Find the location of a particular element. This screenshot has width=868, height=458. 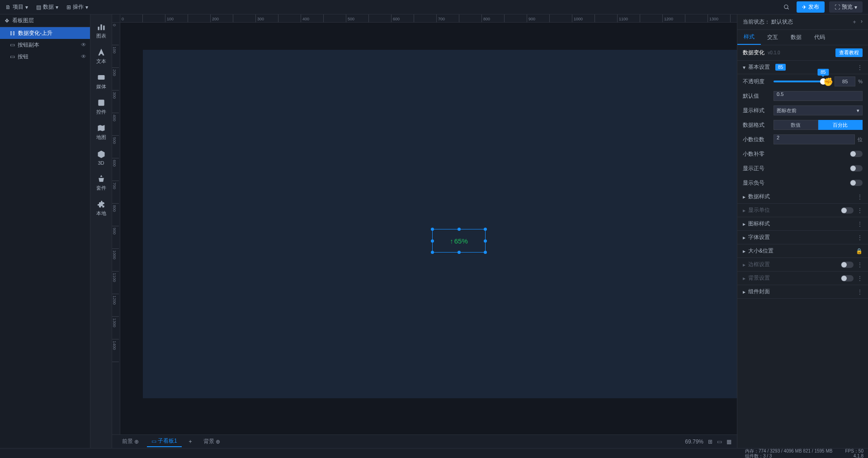

resize-handle-tr is located at coordinates (486, 229).